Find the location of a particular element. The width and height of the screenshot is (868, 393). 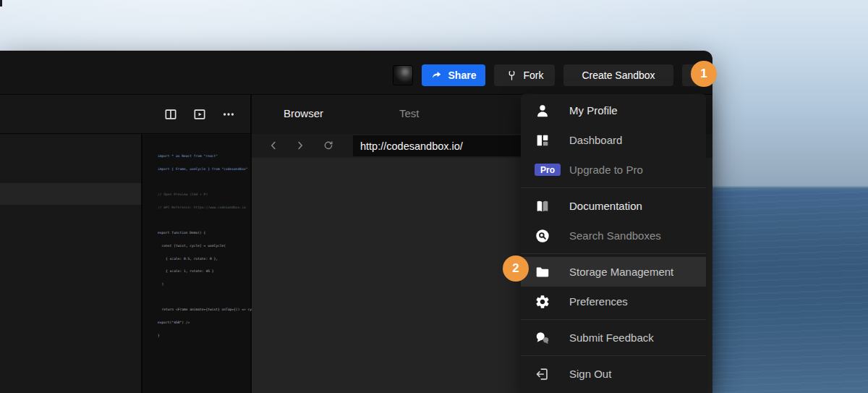

back-icon is located at coordinates (273, 145).